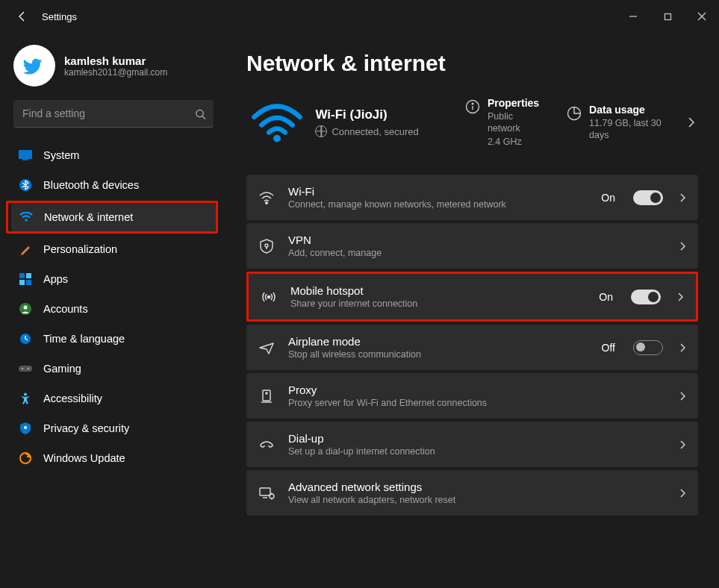  I want to click on search-input, so click(113, 113).